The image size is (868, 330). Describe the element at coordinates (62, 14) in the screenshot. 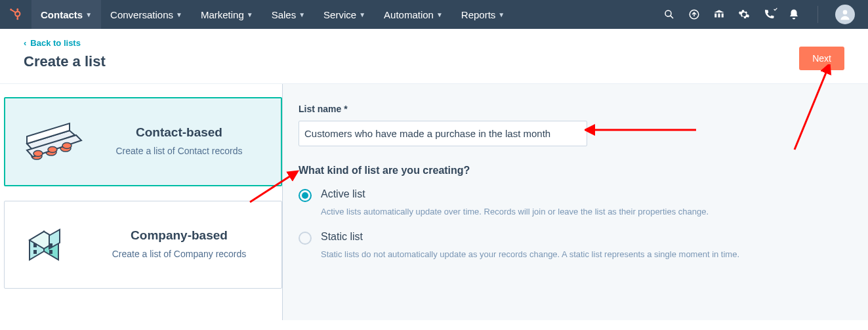

I see `nav-item-label: Contacts` at that location.